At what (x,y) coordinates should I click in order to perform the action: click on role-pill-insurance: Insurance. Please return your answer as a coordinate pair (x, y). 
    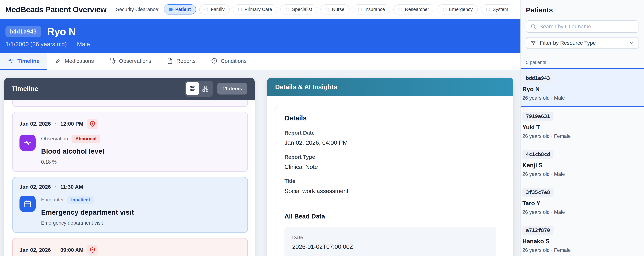
    Looking at the image, I should click on (372, 10).